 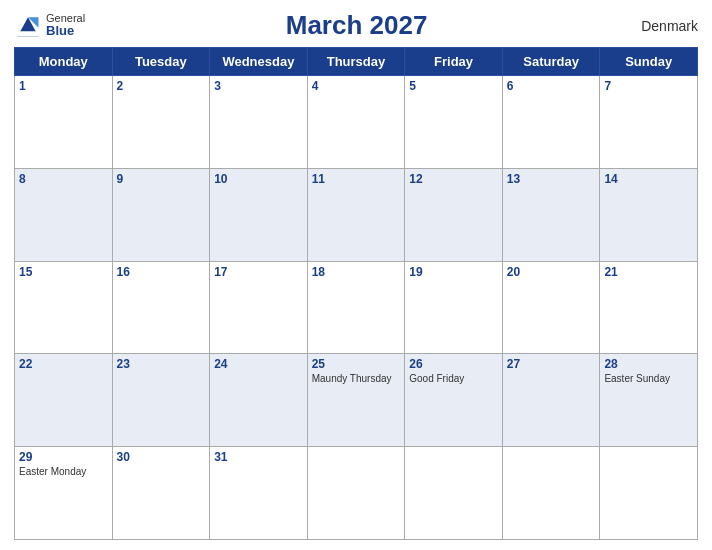 I want to click on calendar-cell: 13, so click(x=551, y=214).